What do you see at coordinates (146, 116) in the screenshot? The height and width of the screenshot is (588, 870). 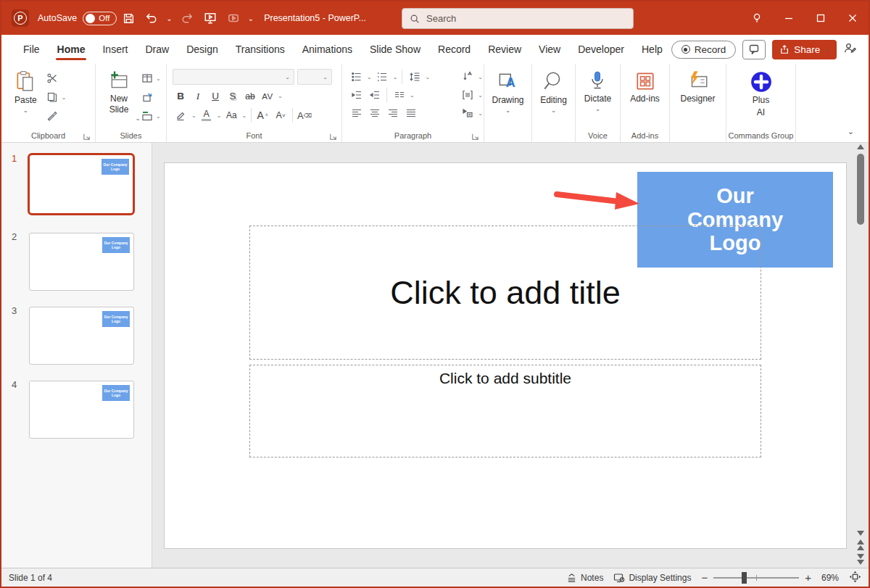 I see `section-button` at bounding box center [146, 116].